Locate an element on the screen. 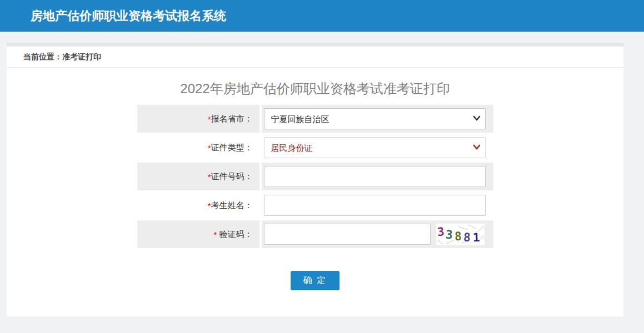 This screenshot has height=333, width=644. id-number-input is located at coordinates (375, 176).